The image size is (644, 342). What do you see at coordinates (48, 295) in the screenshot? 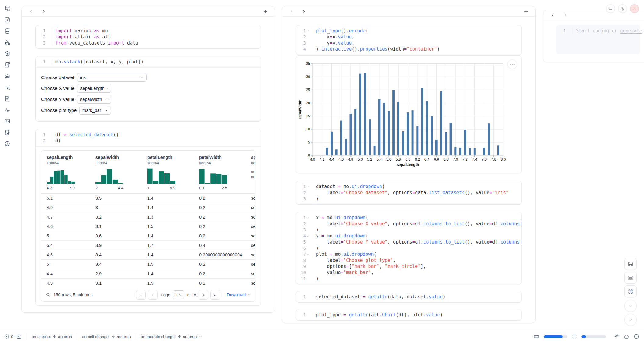
I see `search-icon` at bounding box center [48, 295].